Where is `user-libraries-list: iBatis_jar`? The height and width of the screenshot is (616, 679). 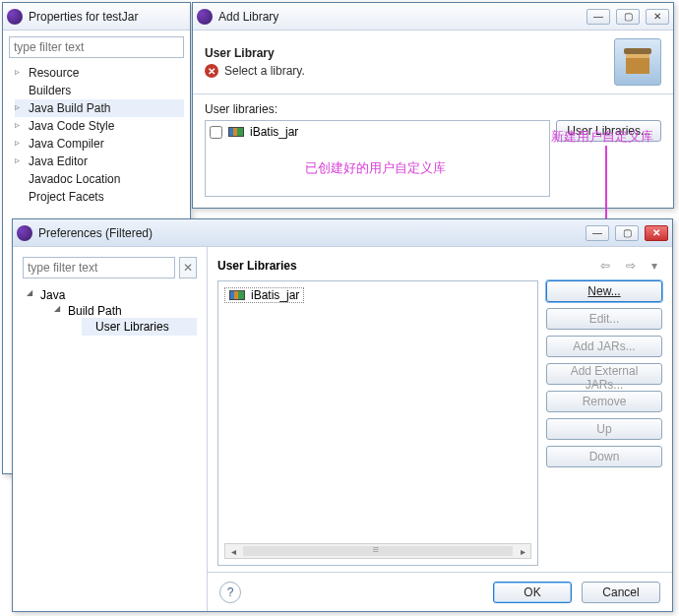 user-libraries-list: iBatis_jar is located at coordinates (378, 158).